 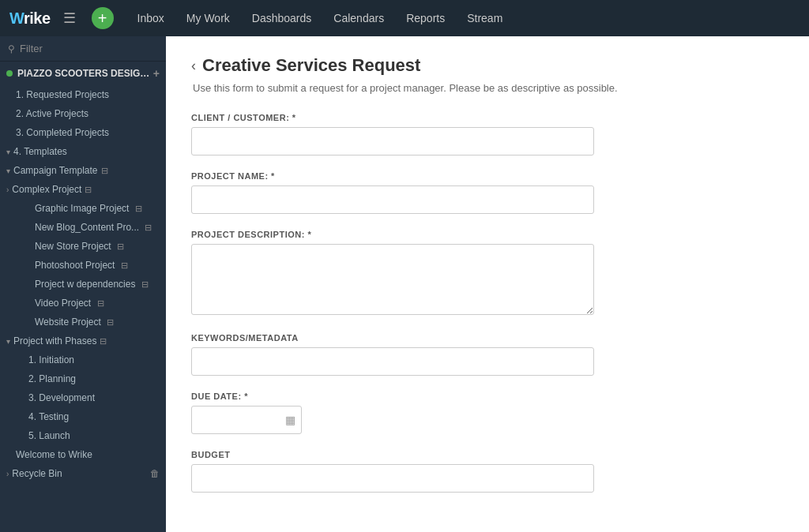 What do you see at coordinates (83, 436) in the screenshot?
I see `sidebar-item-launch: 5. Launch` at bounding box center [83, 436].